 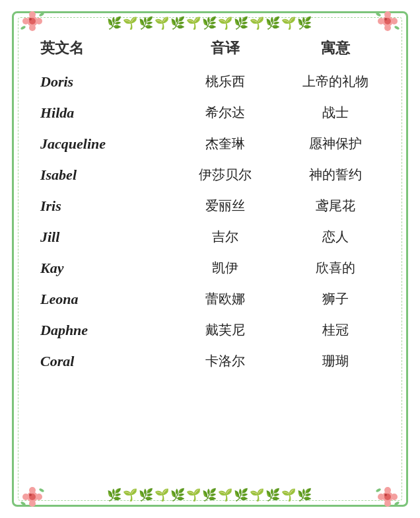 I want to click on table-row: Jacqueline杰奎琳愿神保护, so click(x=210, y=144).